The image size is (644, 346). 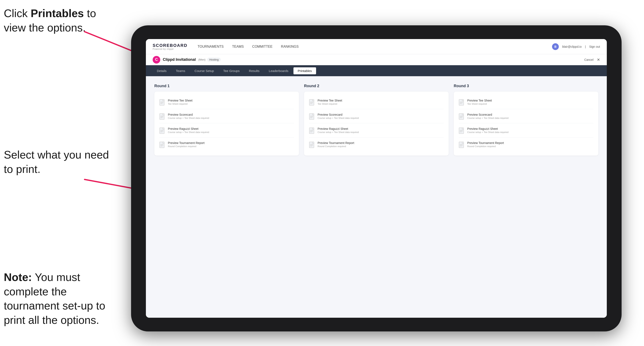 What do you see at coordinates (556, 46) in the screenshot?
I see `user-avatar: B` at bounding box center [556, 46].